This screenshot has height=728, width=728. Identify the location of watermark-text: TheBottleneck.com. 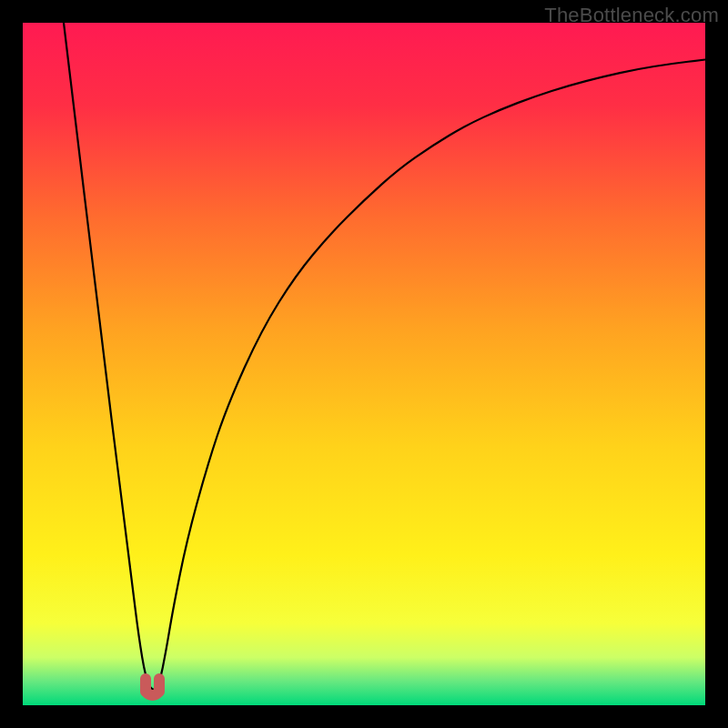
(632, 15).